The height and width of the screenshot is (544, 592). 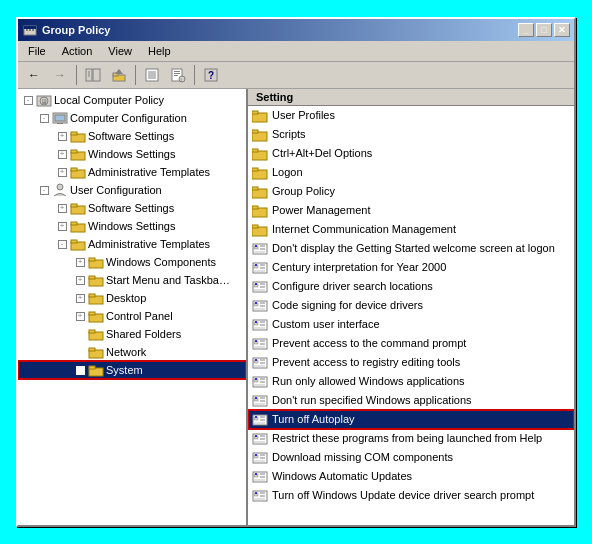 I want to click on detail-row-label: User Profiles, so click(x=304, y=116).